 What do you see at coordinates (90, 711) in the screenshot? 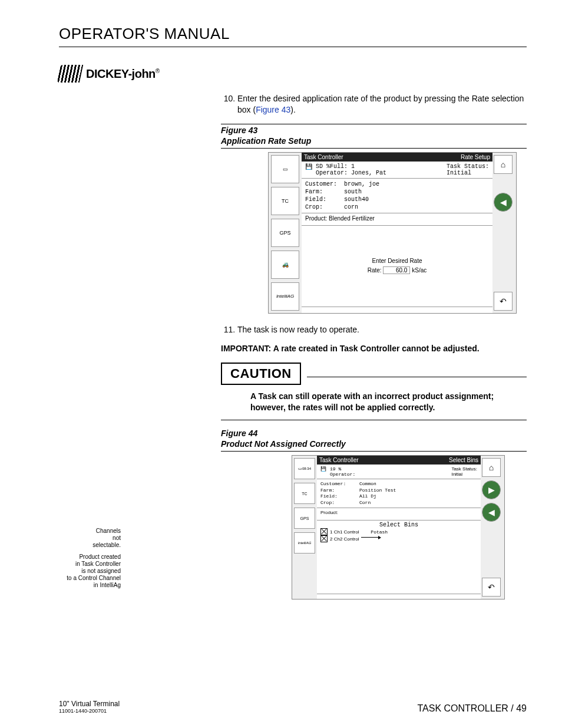
I see `footer-docnum: 11001-1440-200701` at bounding box center [90, 711].